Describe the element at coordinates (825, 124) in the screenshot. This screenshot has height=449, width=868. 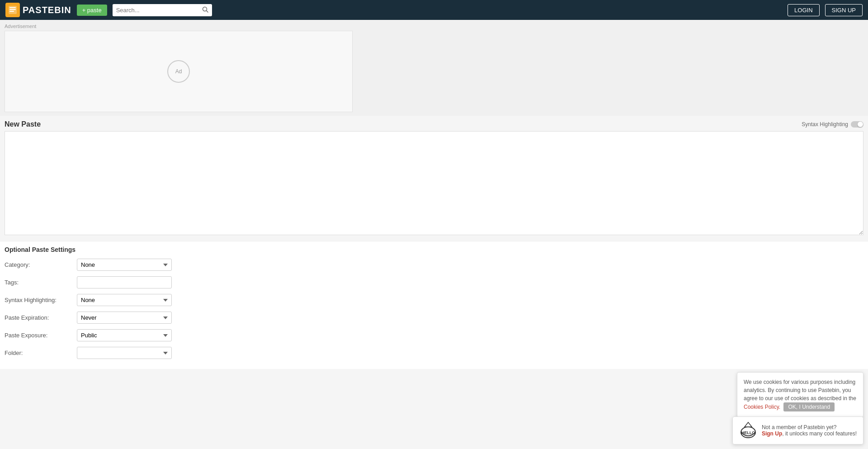
I see `syntax-highlighting-label: Syntax Highlighting` at that location.